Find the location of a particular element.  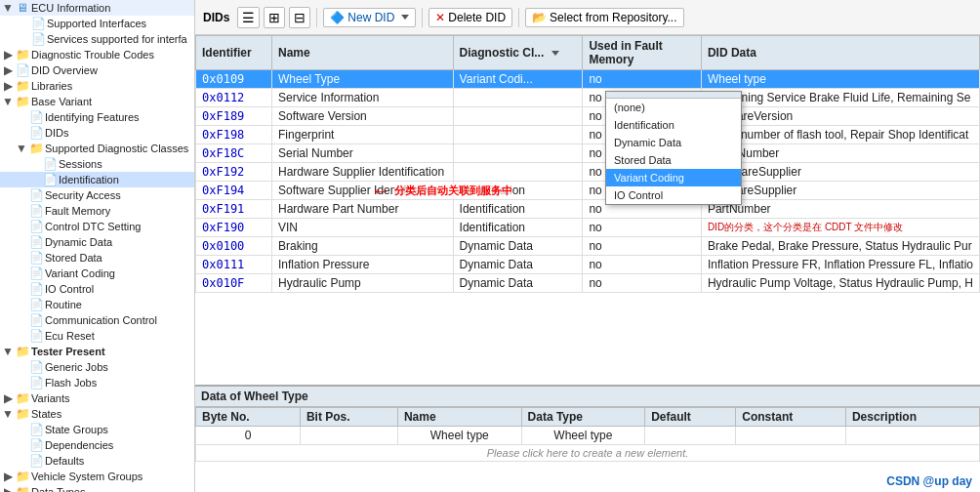

sidebar-item-generic-jobs: 📄 Generic Jobs is located at coordinates (98, 367).